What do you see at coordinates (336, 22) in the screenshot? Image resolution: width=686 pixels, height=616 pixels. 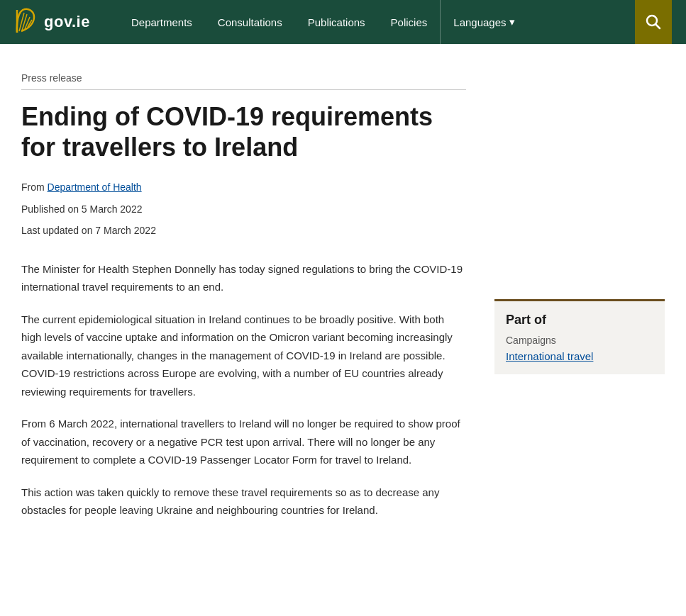 I see `nav-publications: Publications` at bounding box center [336, 22].